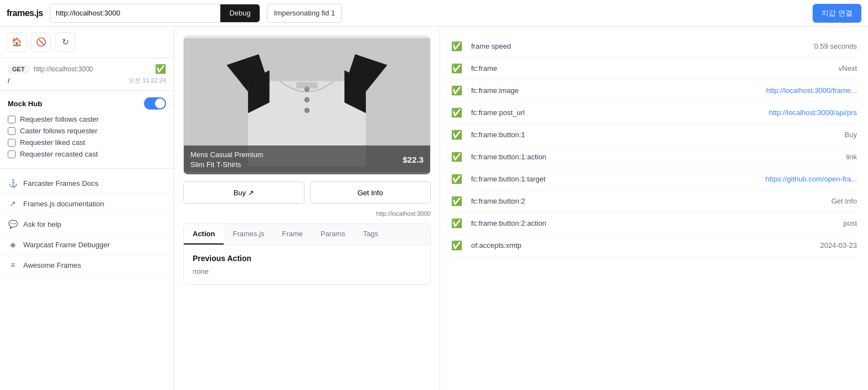 Image resolution: width=868 pixels, height=390 pixels. Describe the element at coordinates (13, 204) in the screenshot. I see `link-icon: ↗` at that location.